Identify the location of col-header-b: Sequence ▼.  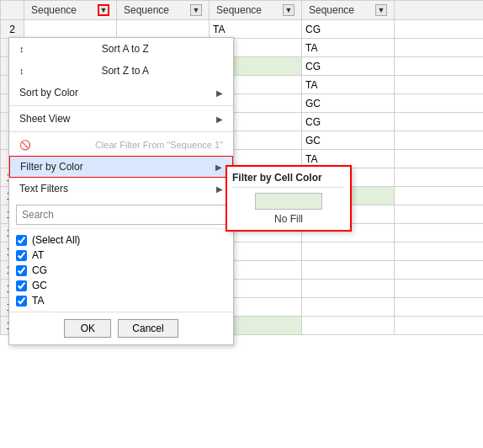
(163, 10).